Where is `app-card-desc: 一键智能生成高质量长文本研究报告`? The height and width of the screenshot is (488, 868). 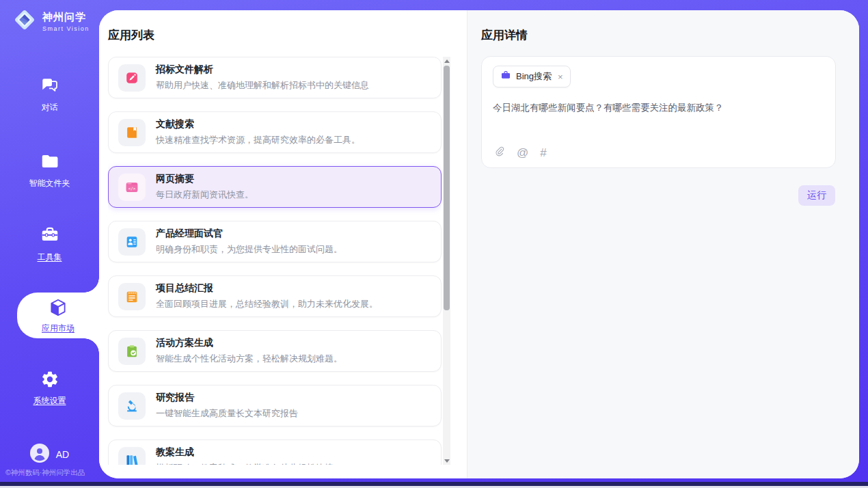 app-card-desc: 一键智能生成高质量长文本研究报告 is located at coordinates (227, 414).